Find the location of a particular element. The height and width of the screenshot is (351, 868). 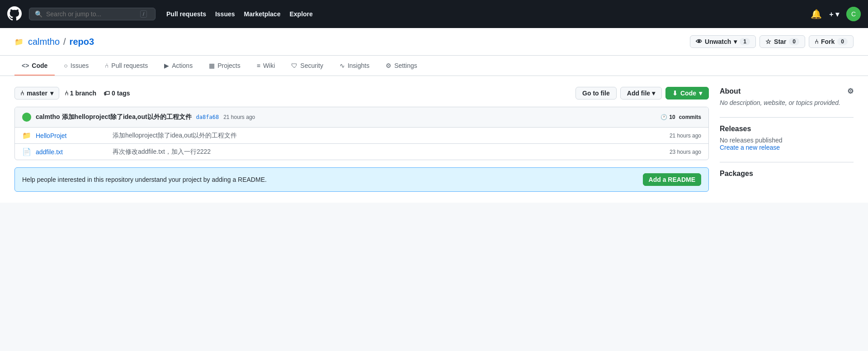

add-file-chevron: ▾ is located at coordinates (654, 93).